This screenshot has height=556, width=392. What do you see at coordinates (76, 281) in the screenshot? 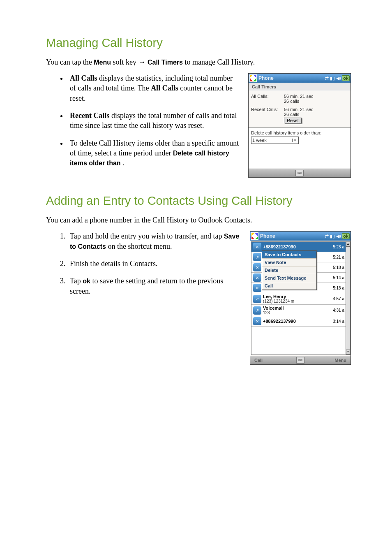
I see `text: Tap` at bounding box center [76, 281].